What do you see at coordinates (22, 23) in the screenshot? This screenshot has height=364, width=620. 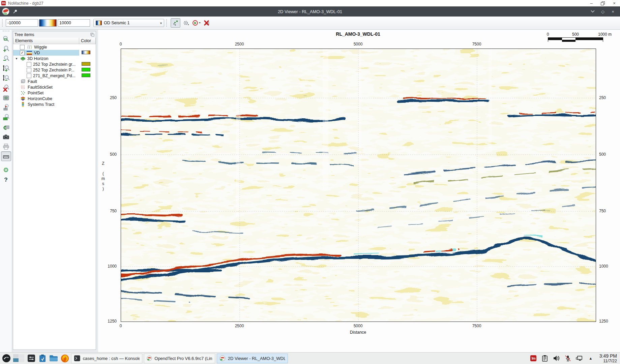 I see `range-min-input` at bounding box center [22, 23].